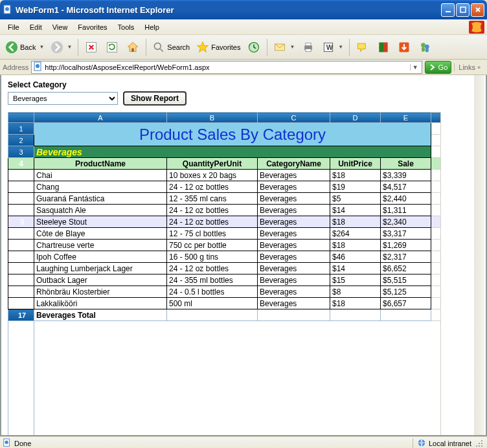 The image size is (487, 448). I want to click on minimize-button, so click(448, 10).